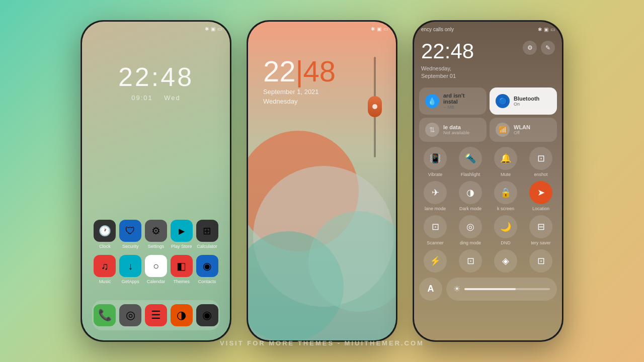 The width and height of the screenshot is (644, 362). Describe the element at coordinates (488, 29) in the screenshot. I see `phone3-status-bar: ency calls only ✱ ▣ ▭` at that location.